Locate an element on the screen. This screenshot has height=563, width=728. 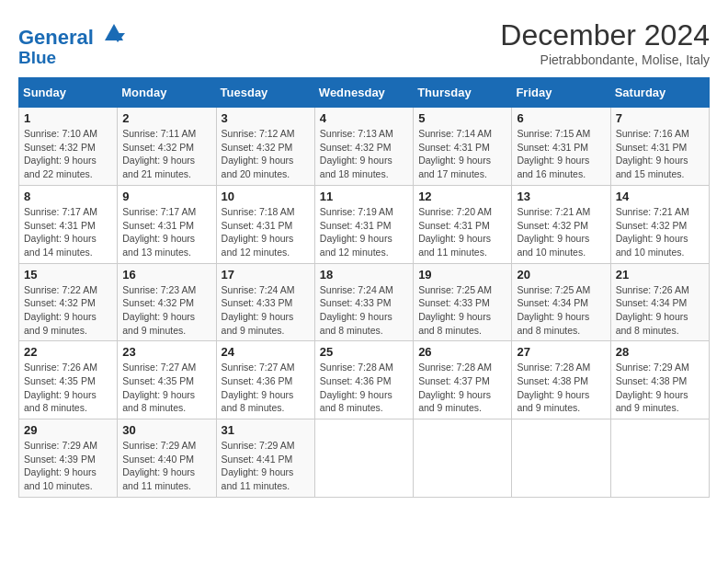
calendar-cell: 26Sunrise: 7:28 AMSunset: 4:37 PMDayligh… is located at coordinates (463, 381).